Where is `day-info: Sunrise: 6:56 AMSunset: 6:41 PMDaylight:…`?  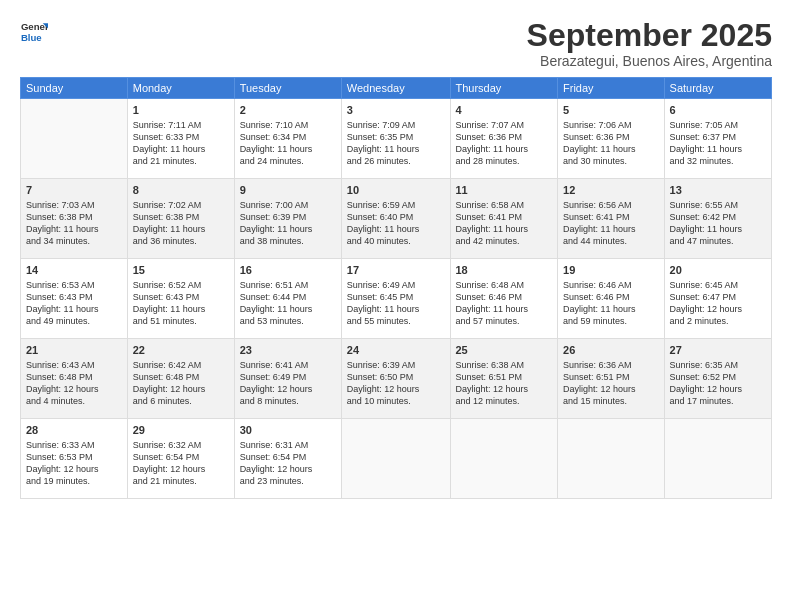
day-info: Sunrise: 6:56 AMSunset: 6:41 PMDaylight:… is located at coordinates (611, 224).